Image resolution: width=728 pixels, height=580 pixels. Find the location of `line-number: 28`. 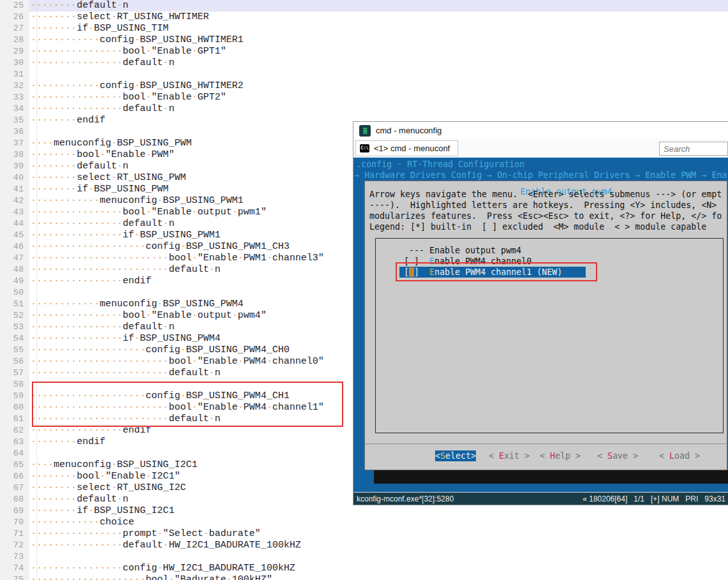

line-number: 28 is located at coordinates (15, 40).